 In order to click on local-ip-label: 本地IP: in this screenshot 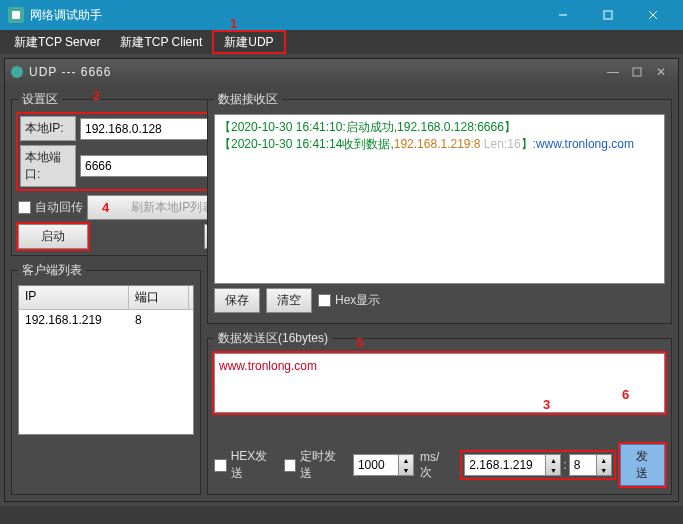, I will do `click(48, 128)`.